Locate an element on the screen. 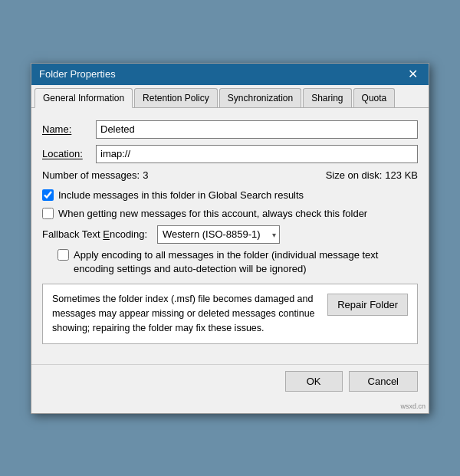 This screenshot has width=460, height=476. num-messages-label: Number of messages: is located at coordinates (90, 175).